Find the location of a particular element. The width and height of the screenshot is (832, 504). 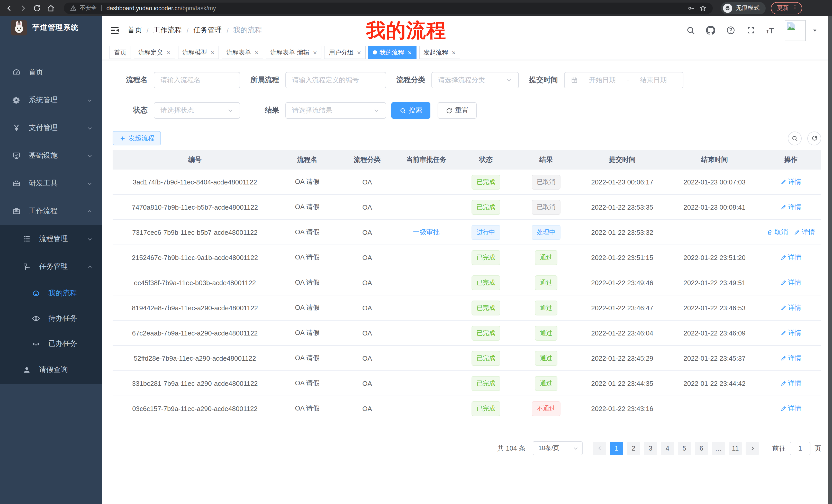

avatar is located at coordinates (795, 30).